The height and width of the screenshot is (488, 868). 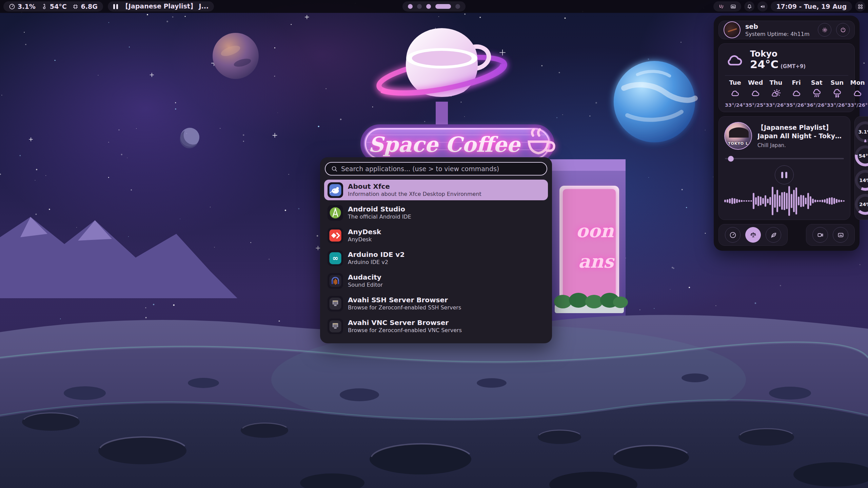 I want to click on videocam-icon, so click(x=821, y=235).